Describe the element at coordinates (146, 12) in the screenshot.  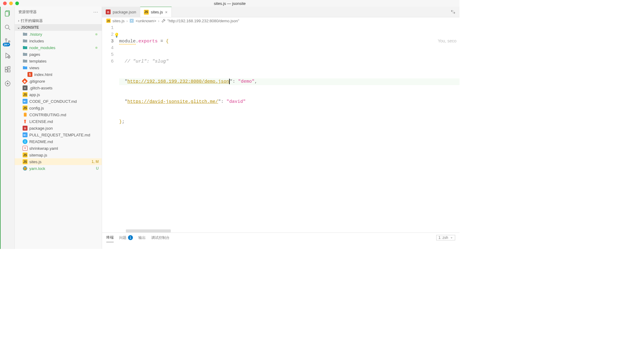
I see `js-icon: JS` at that location.